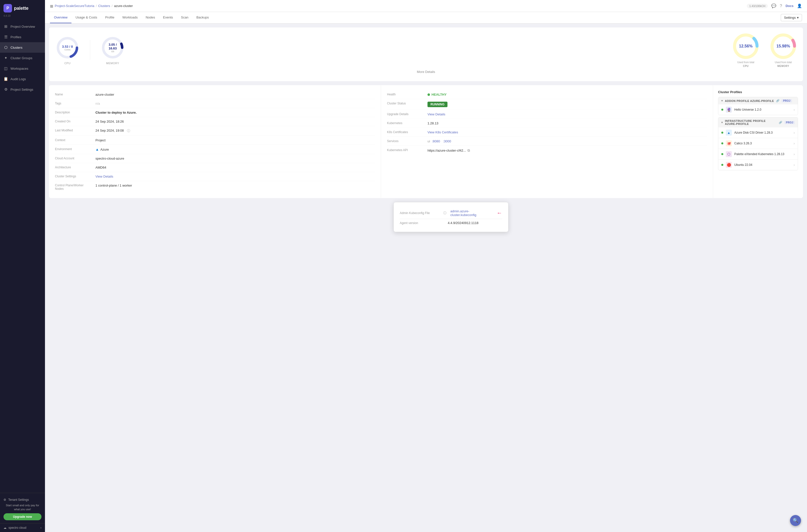 This screenshot has width=807, height=532. I want to click on user-avatar: 👤, so click(800, 6).